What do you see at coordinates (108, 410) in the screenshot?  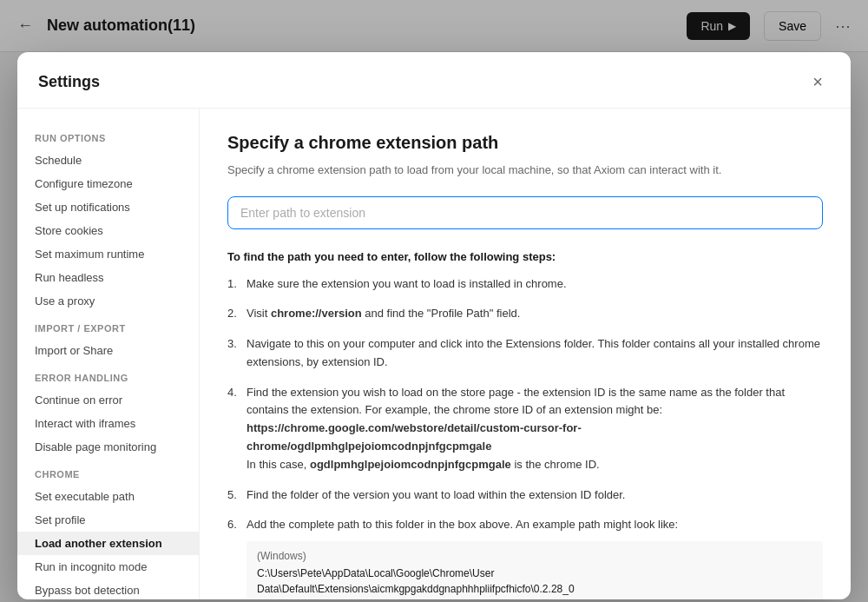 I see `error-handling-section: Error handling Continue on error Interac…` at bounding box center [108, 410].